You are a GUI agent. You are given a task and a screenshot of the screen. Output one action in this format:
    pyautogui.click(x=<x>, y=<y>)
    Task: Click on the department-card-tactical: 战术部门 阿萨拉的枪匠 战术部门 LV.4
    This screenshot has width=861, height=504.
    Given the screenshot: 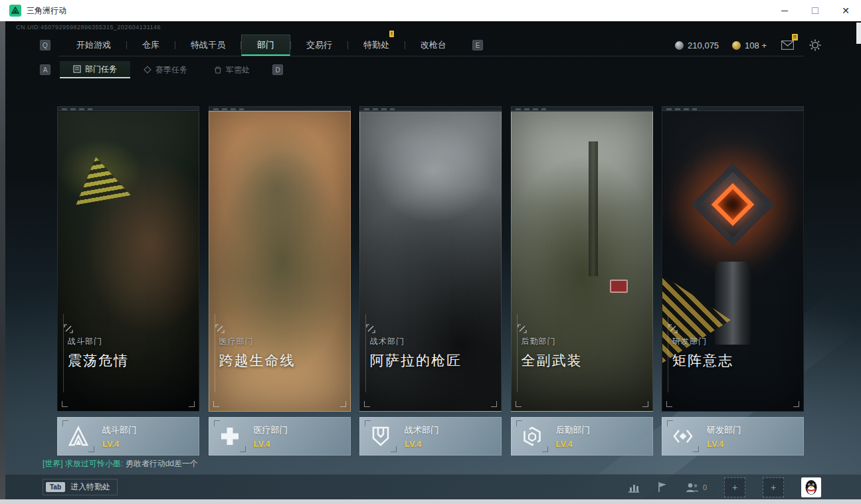 What is the action you would take?
    pyautogui.click(x=430, y=281)
    